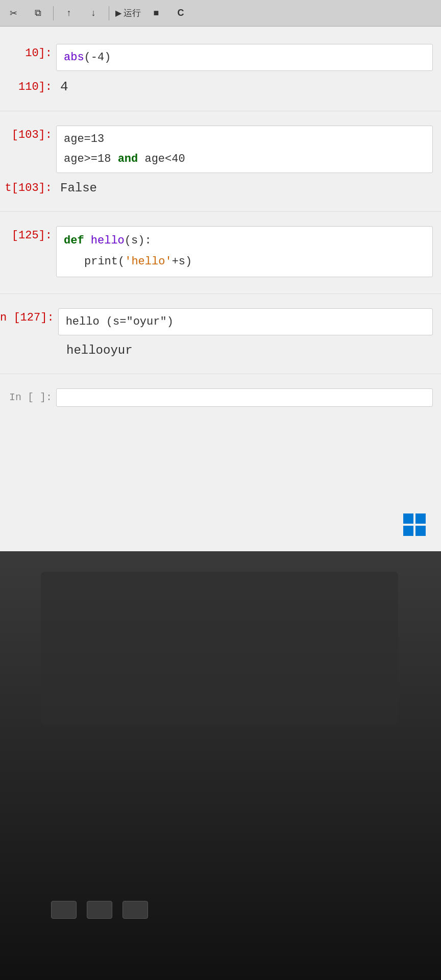  What do you see at coordinates (220, 350) in the screenshot?
I see `cell-127-output-row: hellooyur` at bounding box center [220, 350].